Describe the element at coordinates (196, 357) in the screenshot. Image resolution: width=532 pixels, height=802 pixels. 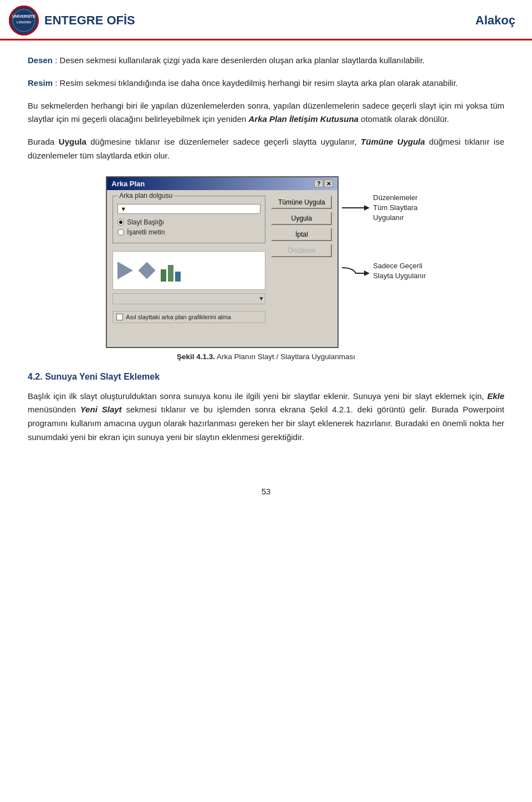
I see `figure-caption-bold: Şekil 4.1.3.` at that location.